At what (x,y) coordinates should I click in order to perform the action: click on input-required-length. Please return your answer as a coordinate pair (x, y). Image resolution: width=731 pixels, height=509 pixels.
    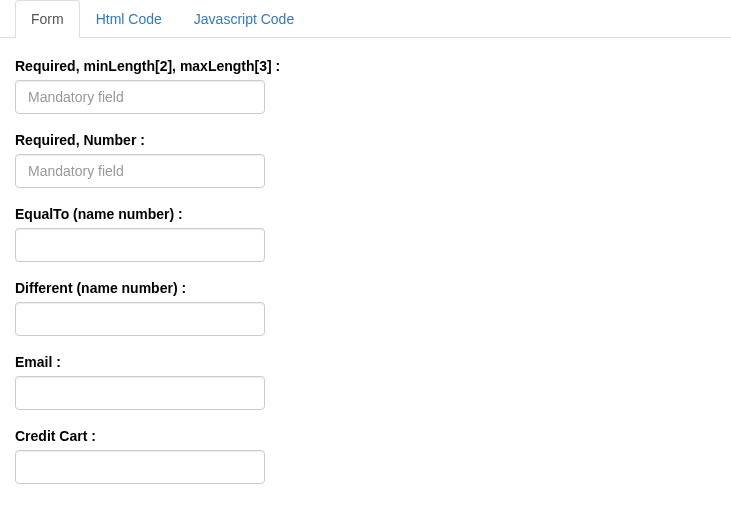
    Looking at the image, I should click on (140, 97).